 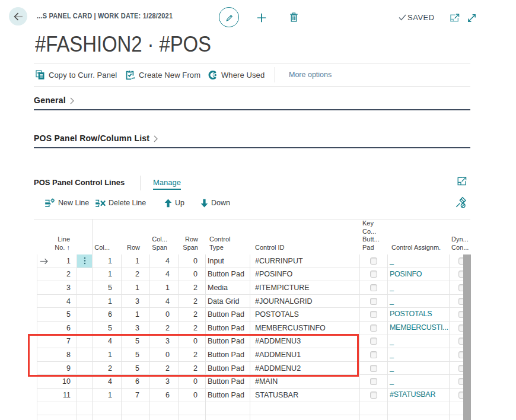 I want to click on cell-line-no: 7, so click(x=57, y=342).